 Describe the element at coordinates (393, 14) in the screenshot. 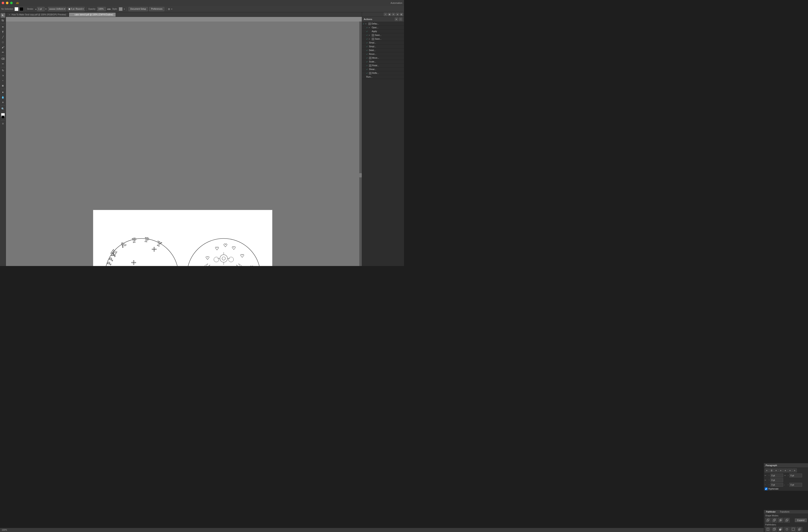

I see `panel-icon-3: ⊕` at that location.